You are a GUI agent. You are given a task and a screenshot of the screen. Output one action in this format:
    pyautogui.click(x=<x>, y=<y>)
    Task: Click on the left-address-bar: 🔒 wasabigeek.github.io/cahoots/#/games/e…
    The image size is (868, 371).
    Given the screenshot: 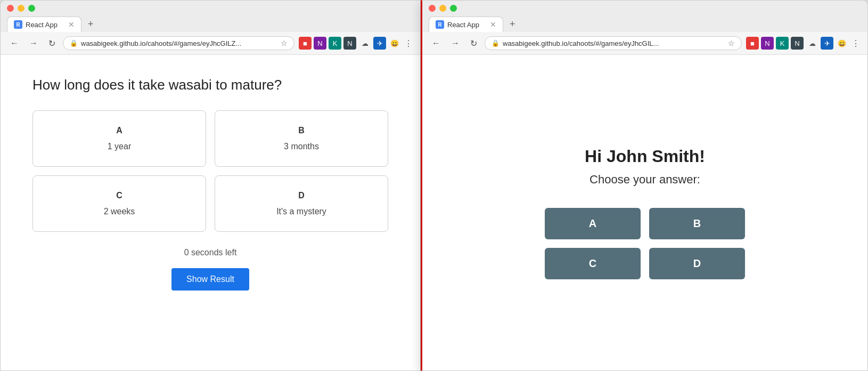 What is the action you would take?
    pyautogui.click(x=179, y=43)
    